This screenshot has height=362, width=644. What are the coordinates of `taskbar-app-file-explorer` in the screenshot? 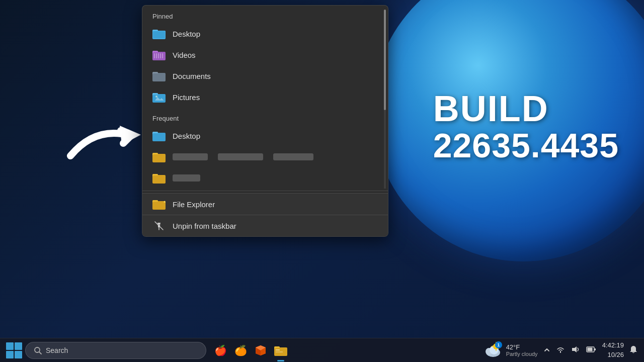 It's located at (281, 350).